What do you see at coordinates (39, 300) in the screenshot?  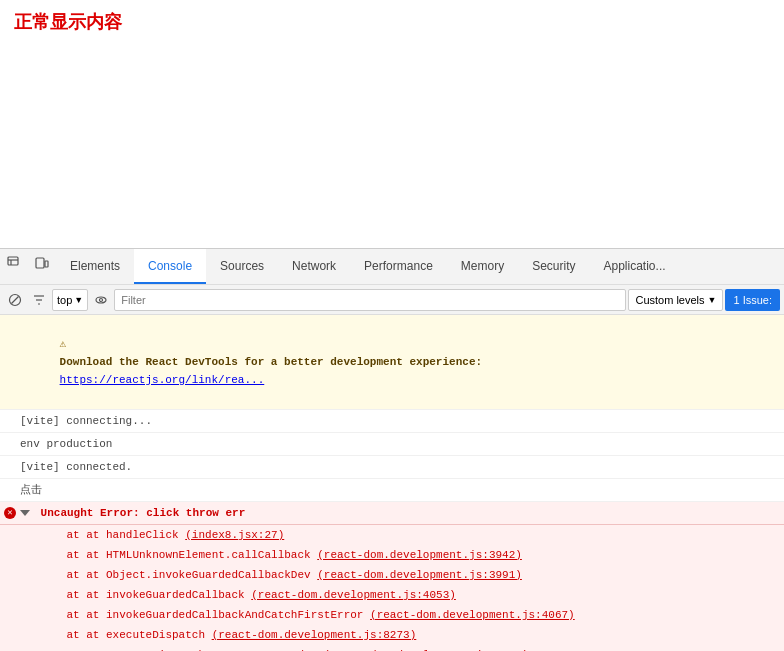 I see `filter-icon` at bounding box center [39, 300].